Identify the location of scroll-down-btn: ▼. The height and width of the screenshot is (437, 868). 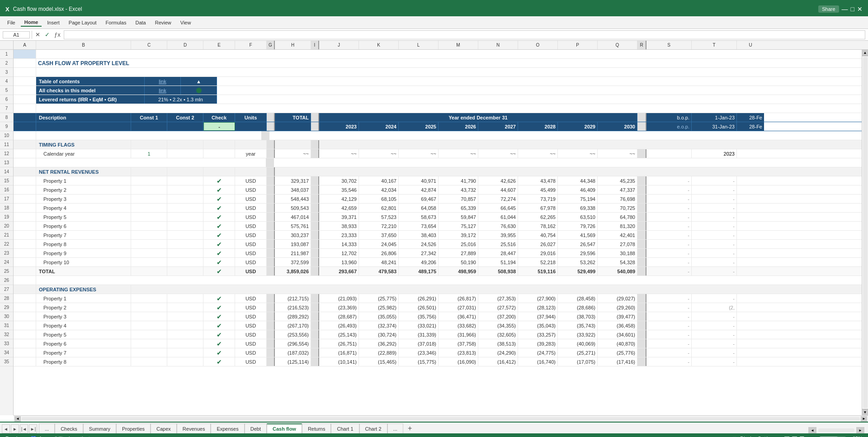
(865, 412).